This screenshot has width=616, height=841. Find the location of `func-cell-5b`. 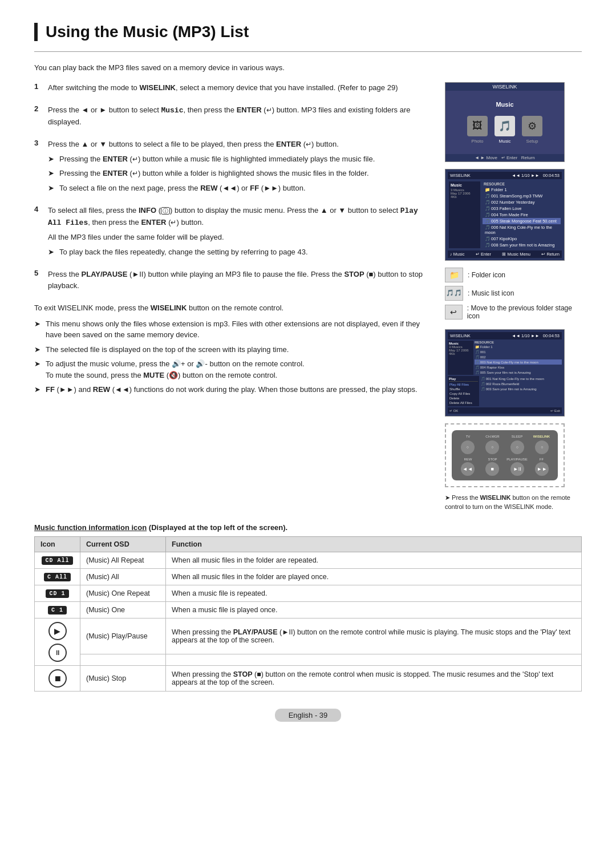

func-cell-5b is located at coordinates (374, 660).